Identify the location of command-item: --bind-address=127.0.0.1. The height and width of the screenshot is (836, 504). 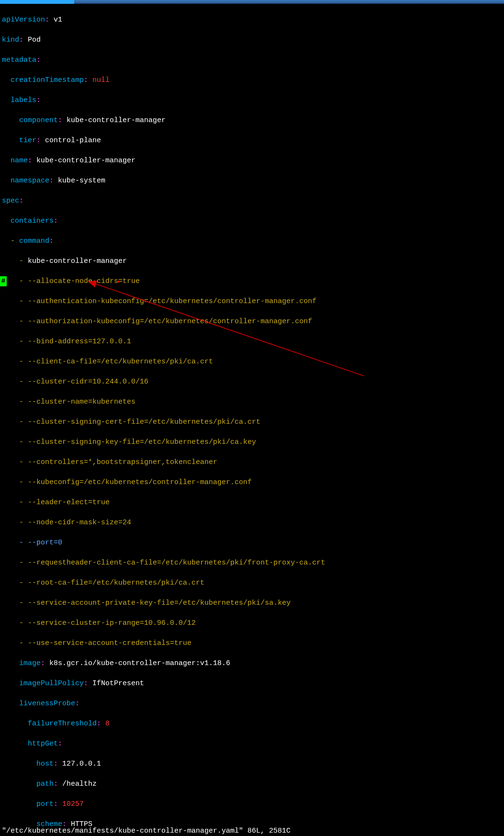
(79, 342).